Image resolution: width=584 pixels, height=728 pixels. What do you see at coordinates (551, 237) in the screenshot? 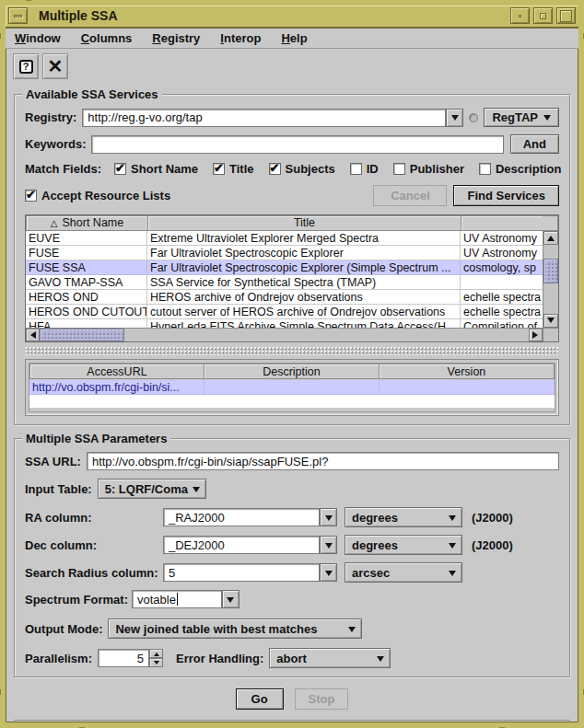
I see `arrow-up-icon` at bounding box center [551, 237].